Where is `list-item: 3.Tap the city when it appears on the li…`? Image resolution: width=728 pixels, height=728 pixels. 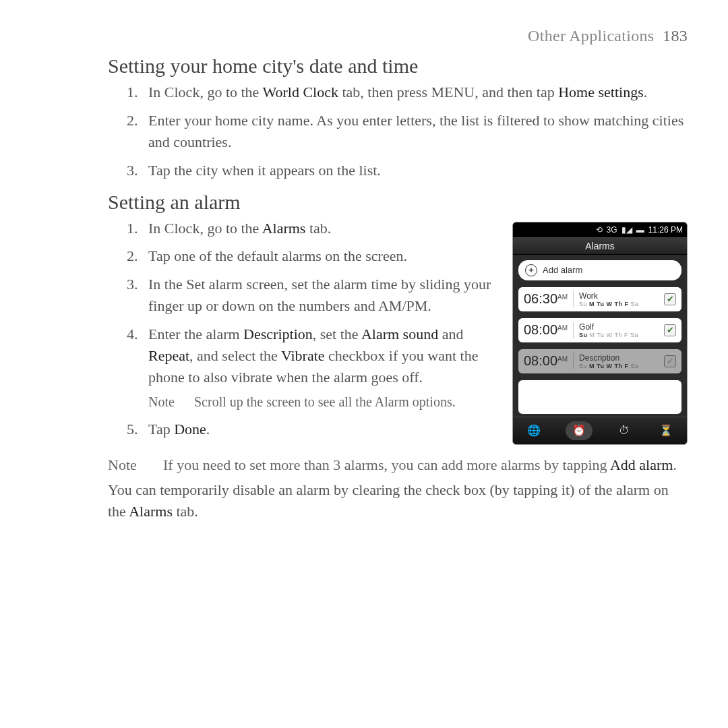
list-item: 3.Tap the city when it appears on the li… is located at coordinates (418, 171).